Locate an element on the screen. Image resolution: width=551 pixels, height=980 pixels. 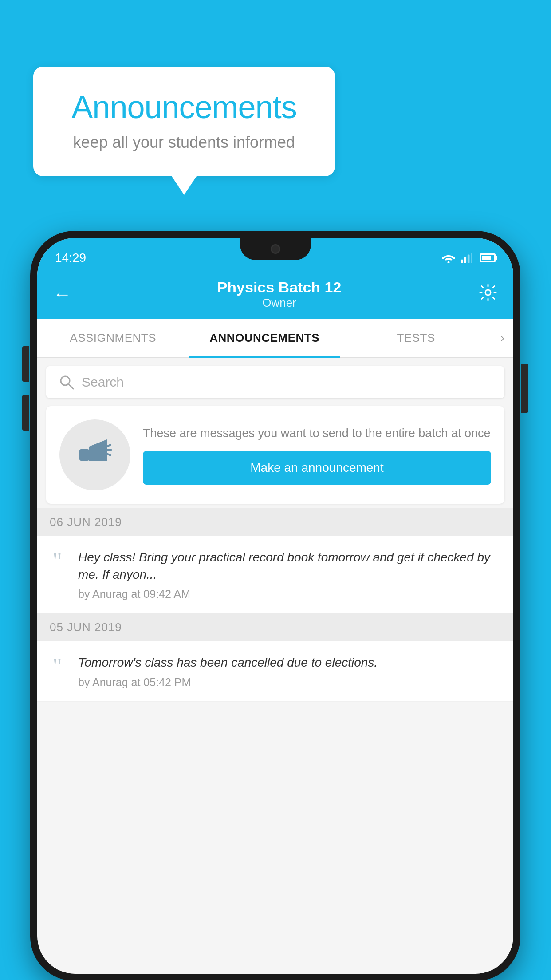
promo-description: These are messages you want to send to t… is located at coordinates (317, 434).